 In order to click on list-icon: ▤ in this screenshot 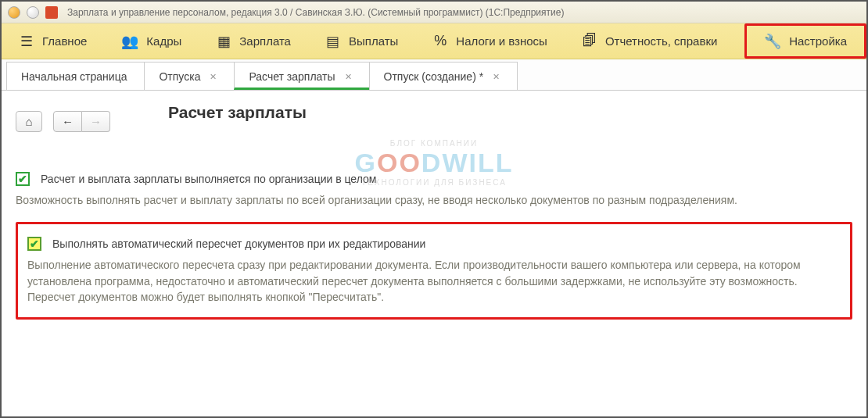, I will do `click(333, 41)`.